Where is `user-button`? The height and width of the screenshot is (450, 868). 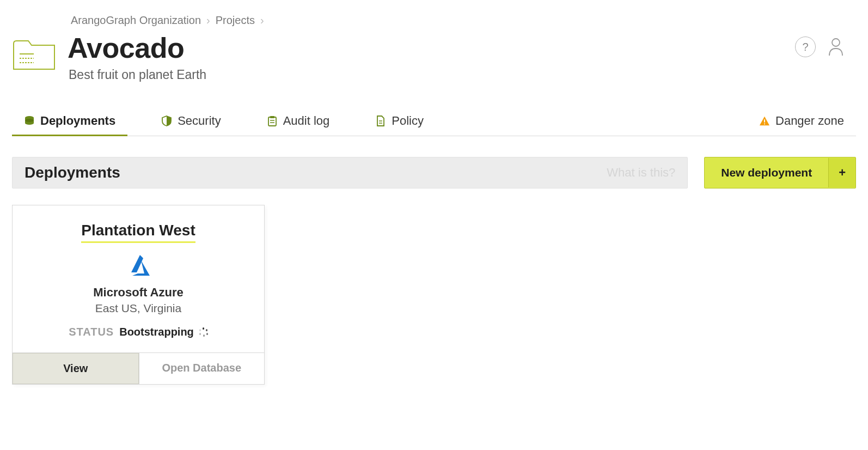 user-button is located at coordinates (836, 47).